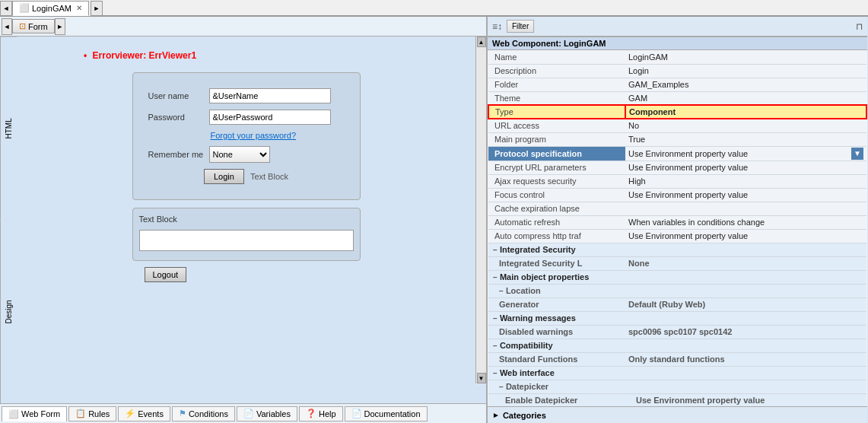 This screenshot has height=423, width=868. What do you see at coordinates (746, 154) in the screenshot?
I see `prop-value-dropdown: Use Environment property value▼` at bounding box center [746, 154].